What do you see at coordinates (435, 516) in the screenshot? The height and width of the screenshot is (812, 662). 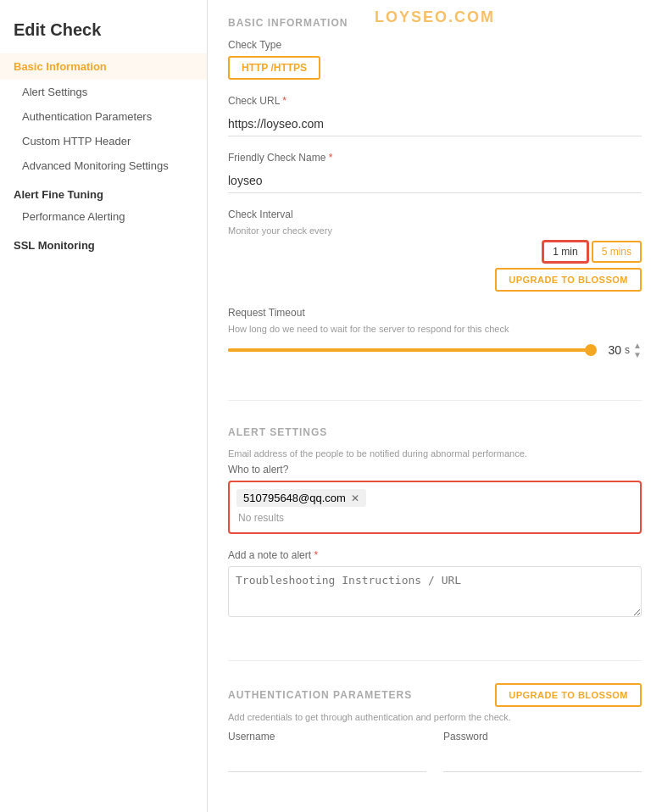 I see `no-results-text: No results` at bounding box center [435, 516].